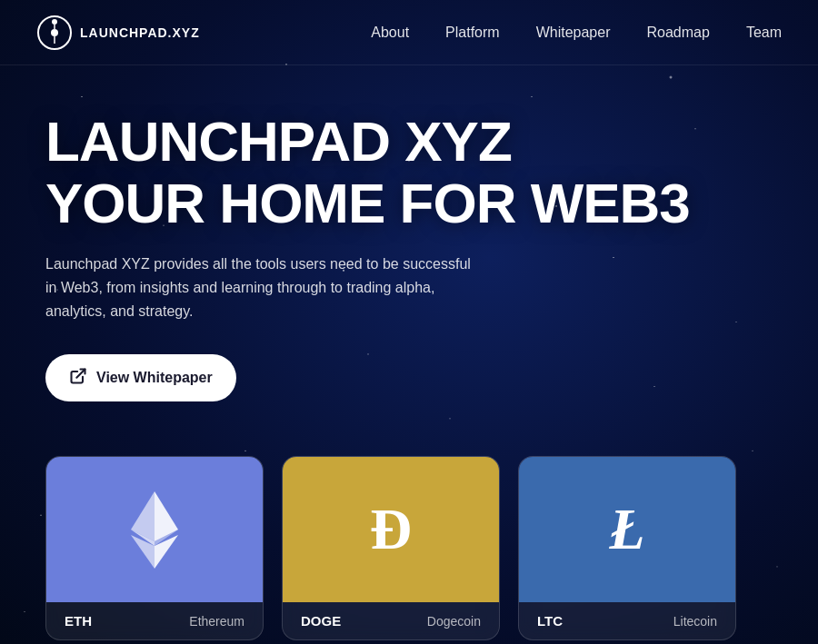 The image size is (818, 644). I want to click on ltc-card-icon-area: Ł, so click(627, 530).